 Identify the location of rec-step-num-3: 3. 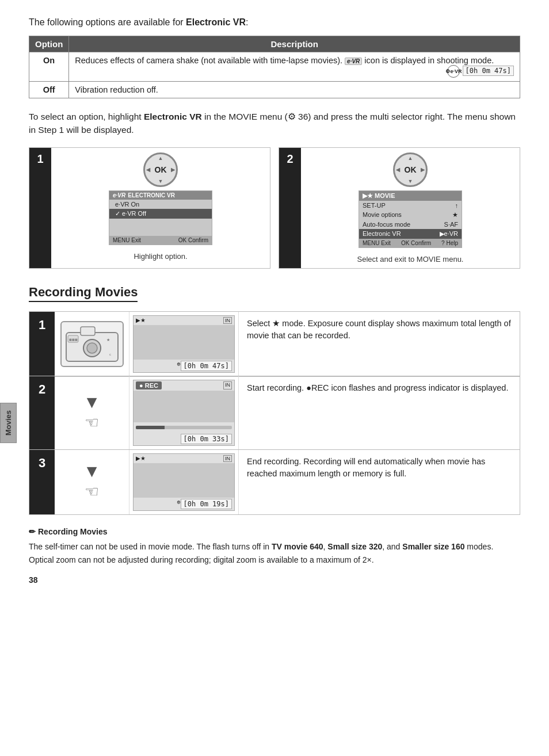
(42, 482).